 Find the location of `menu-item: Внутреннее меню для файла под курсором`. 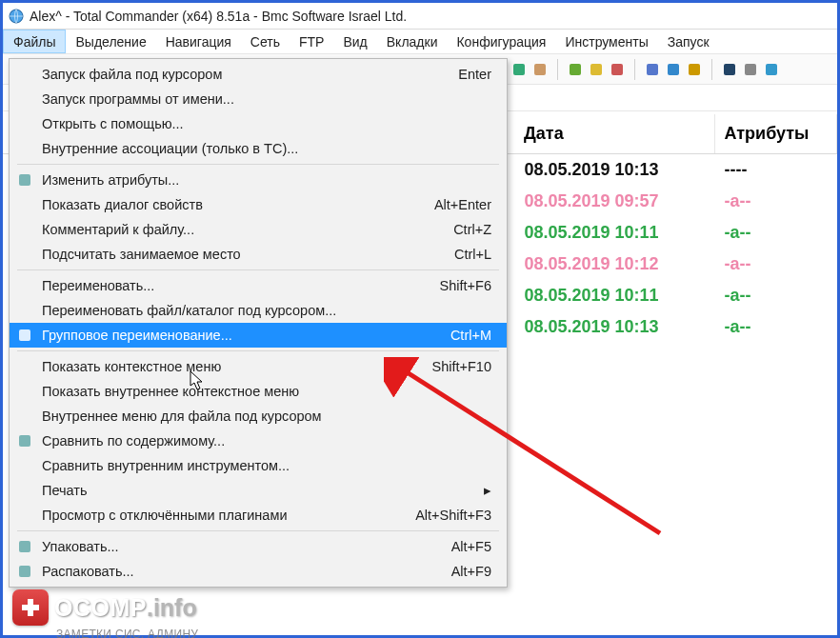

menu-item: Внутреннее меню для файла под курсором is located at coordinates (258, 416).